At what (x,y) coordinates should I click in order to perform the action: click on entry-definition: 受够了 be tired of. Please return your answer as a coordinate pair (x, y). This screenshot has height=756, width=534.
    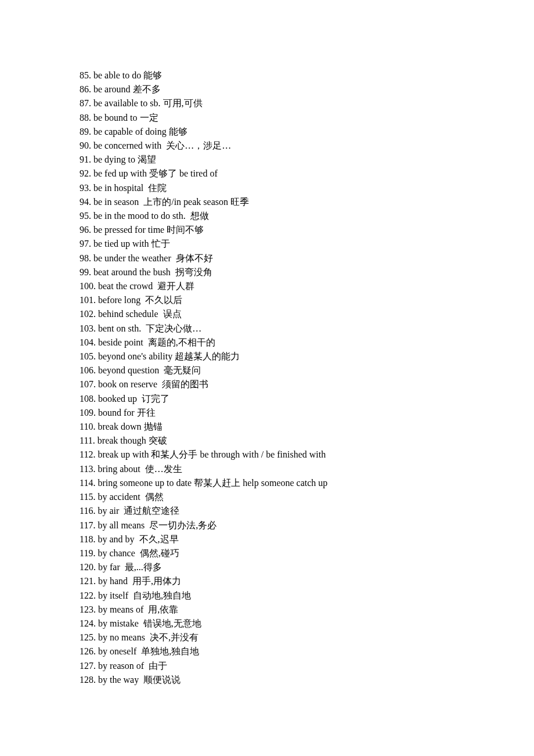
    Looking at the image, I should click on (183, 173).